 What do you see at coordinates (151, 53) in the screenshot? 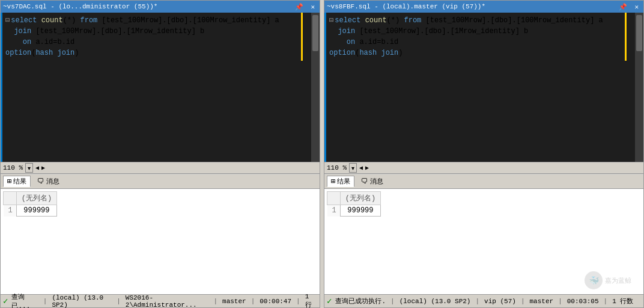
I see `sql-line-4: option ( hash join )` at bounding box center [151, 53].